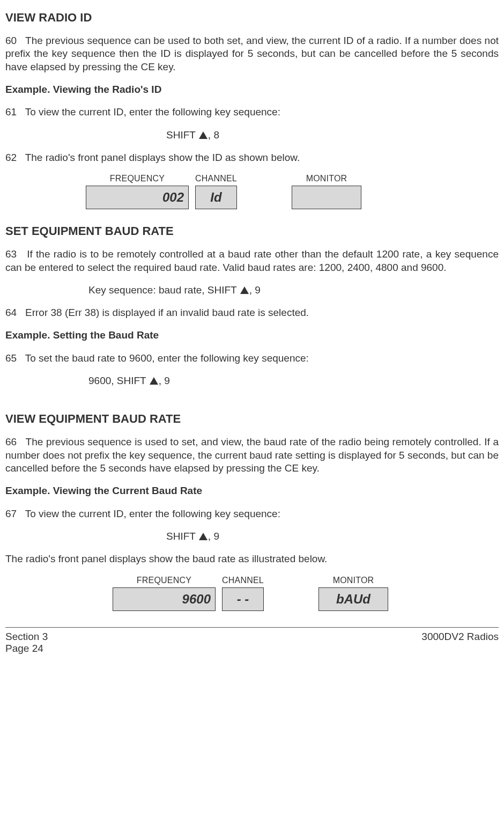 Image resolution: width=504 pixels, height=824 pixels. I want to click on display-panel-2: FREQUENCY 9600 CHANNEL - - MONITOR bAUd, so click(252, 593).